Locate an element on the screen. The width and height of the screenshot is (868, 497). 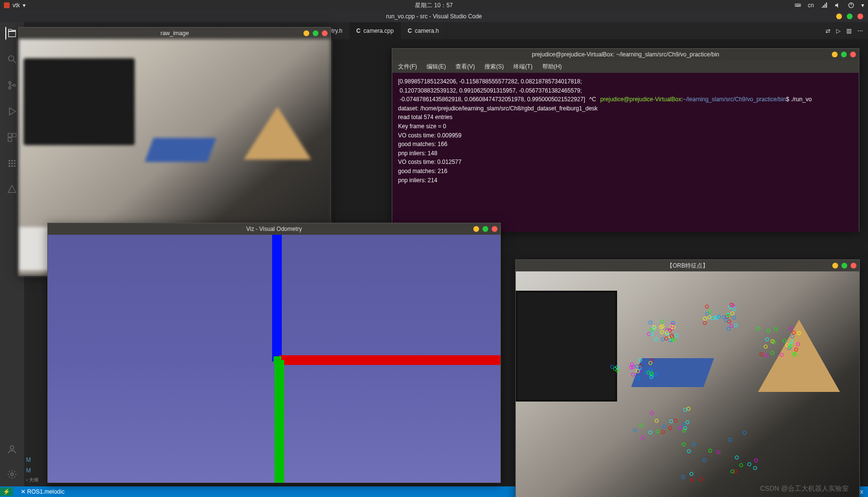
menu-search: 搜索(S) is located at coordinates (494, 67).